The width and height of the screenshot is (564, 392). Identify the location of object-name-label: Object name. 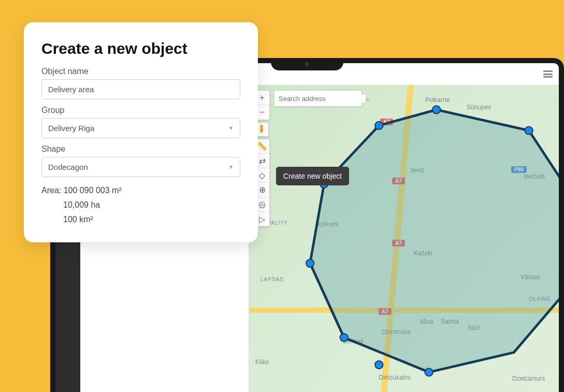
(141, 71).